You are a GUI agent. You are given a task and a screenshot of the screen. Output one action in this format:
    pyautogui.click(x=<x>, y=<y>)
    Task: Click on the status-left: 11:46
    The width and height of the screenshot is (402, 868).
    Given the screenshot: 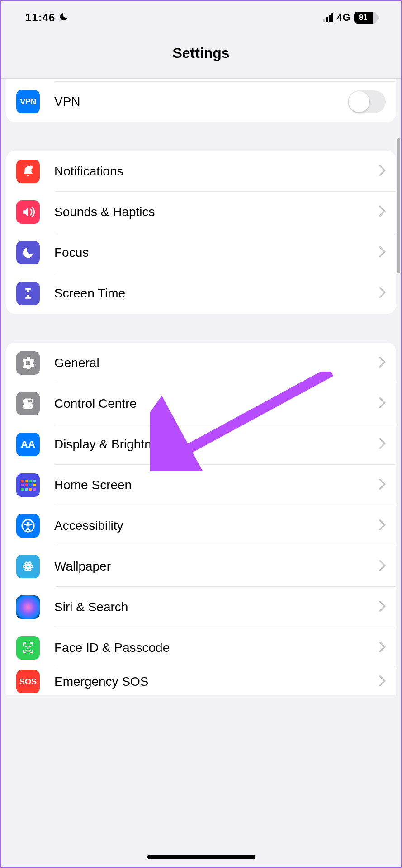 What is the action you would take?
    pyautogui.click(x=47, y=18)
    